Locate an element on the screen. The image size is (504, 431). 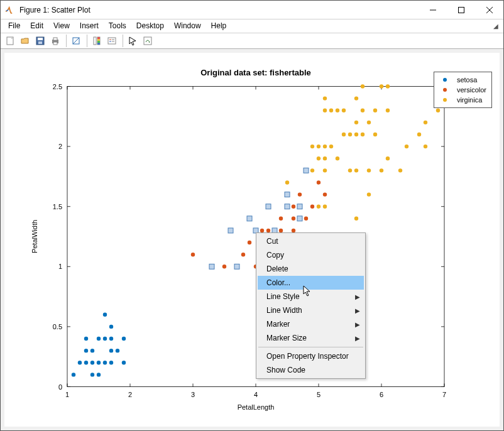
open-button is located at coordinates (25, 41).